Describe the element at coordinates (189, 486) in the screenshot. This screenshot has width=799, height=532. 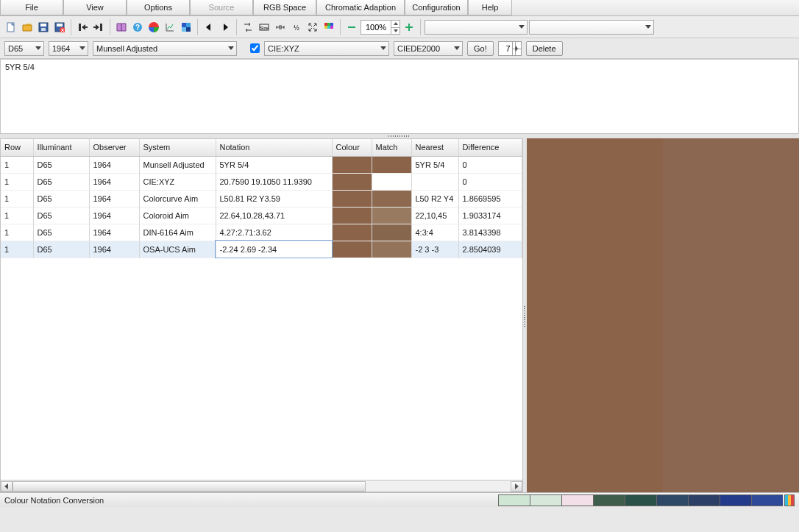
I see `scroll-thumb` at that location.